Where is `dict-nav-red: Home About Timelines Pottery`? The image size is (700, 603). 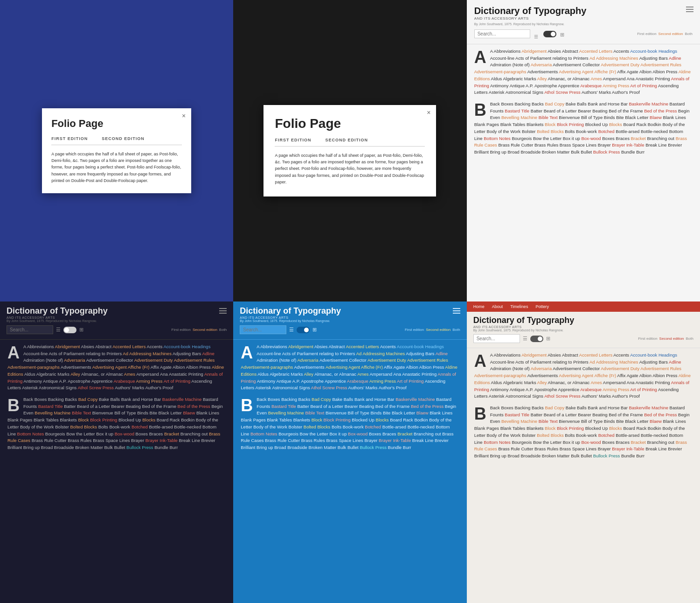
dict-nav-red: Home About Timelines Pottery is located at coordinates (583, 307).